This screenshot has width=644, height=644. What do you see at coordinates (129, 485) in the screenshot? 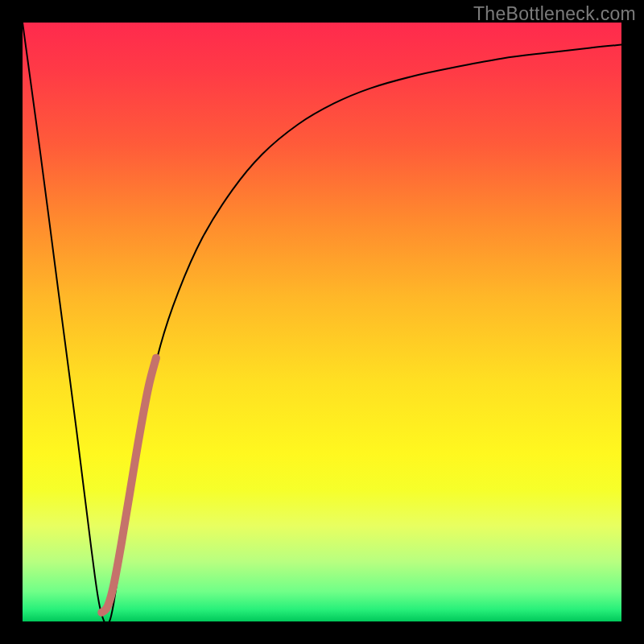
I see `series-highlight-segment` at bounding box center [129, 485].